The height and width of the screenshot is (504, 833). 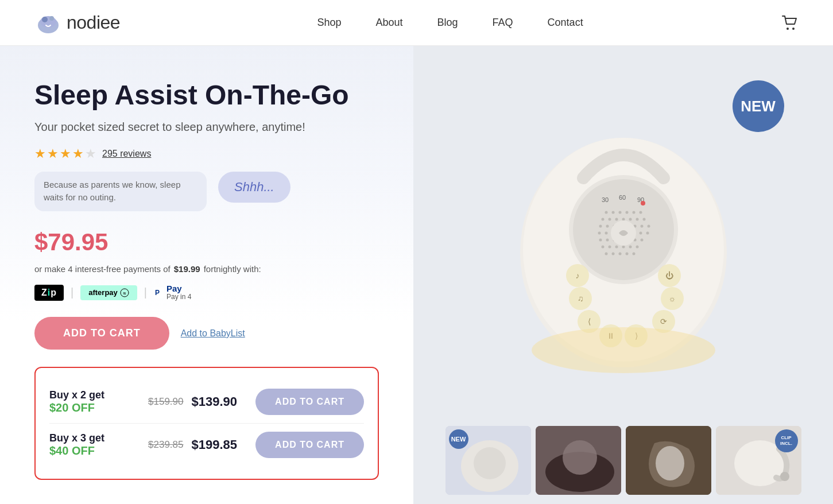 I want to click on star-4: ★, so click(x=78, y=154).